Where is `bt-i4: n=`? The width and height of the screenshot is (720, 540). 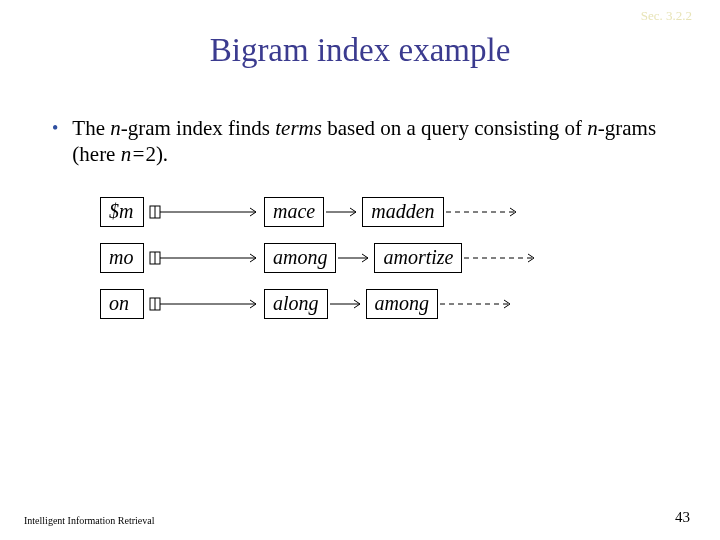 bt-i4: n= is located at coordinates (134, 154).